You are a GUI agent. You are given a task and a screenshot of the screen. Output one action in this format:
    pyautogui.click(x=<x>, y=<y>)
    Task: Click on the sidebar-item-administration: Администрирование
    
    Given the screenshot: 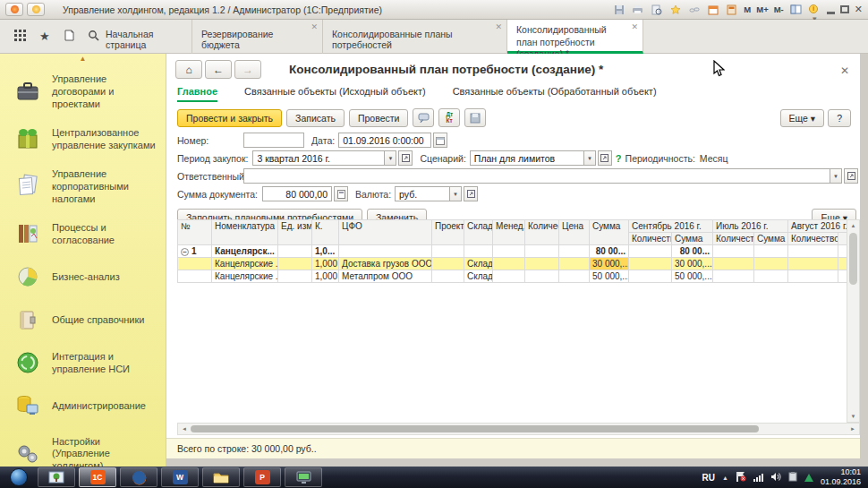 What is the action you would take?
    pyautogui.click(x=82, y=407)
    